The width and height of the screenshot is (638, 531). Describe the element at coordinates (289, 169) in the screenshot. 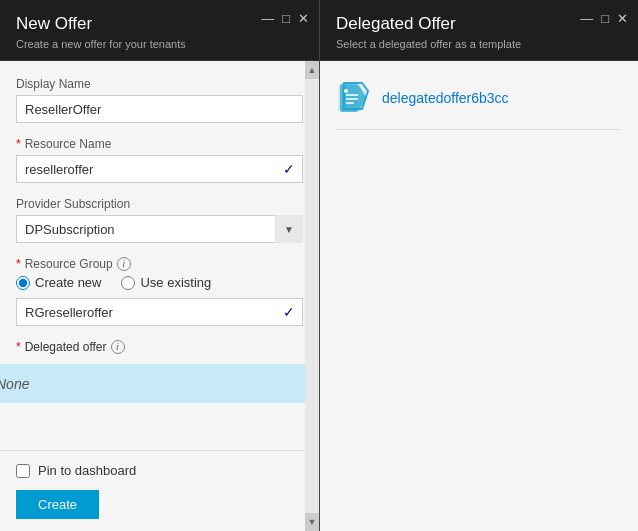

I see `resource-name-check-icon: ✓` at that location.